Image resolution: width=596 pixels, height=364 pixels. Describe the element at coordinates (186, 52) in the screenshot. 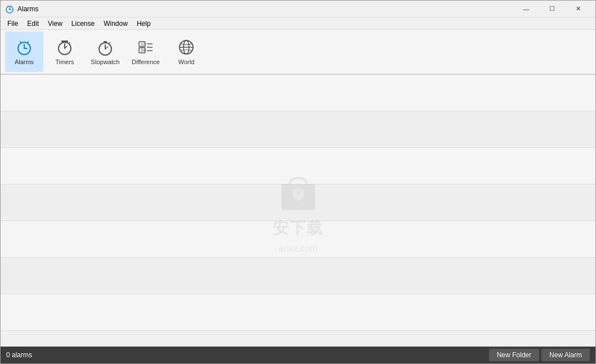

I see `toolbar-btn-world: World` at that location.